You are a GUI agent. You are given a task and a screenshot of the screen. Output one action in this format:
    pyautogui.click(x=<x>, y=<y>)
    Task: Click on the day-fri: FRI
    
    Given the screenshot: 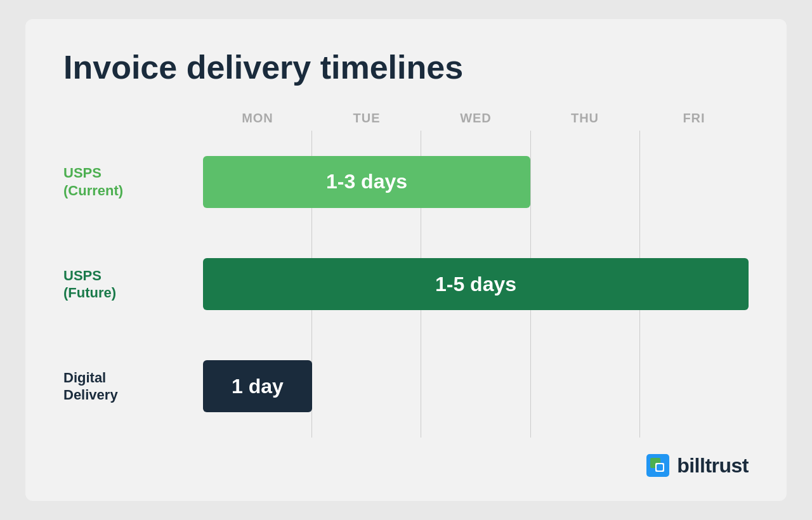 What is the action you would take?
    pyautogui.click(x=694, y=118)
    